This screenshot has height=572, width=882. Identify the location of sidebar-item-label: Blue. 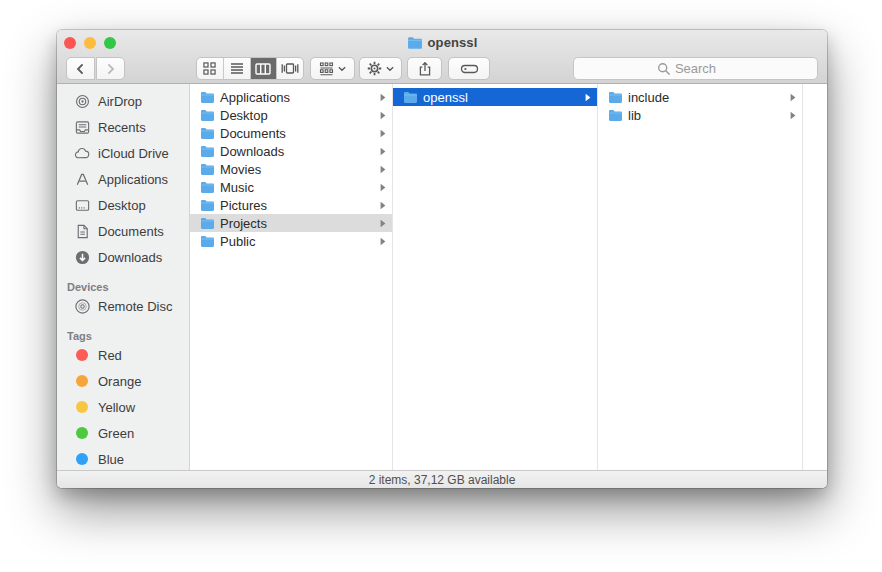
(111, 460).